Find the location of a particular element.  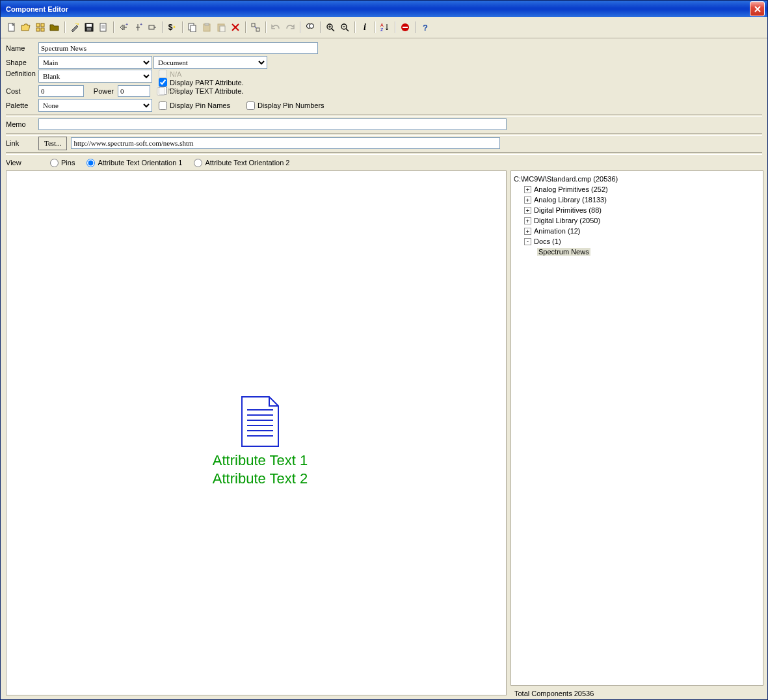

memo-label: Memo is located at coordinates (22, 124).